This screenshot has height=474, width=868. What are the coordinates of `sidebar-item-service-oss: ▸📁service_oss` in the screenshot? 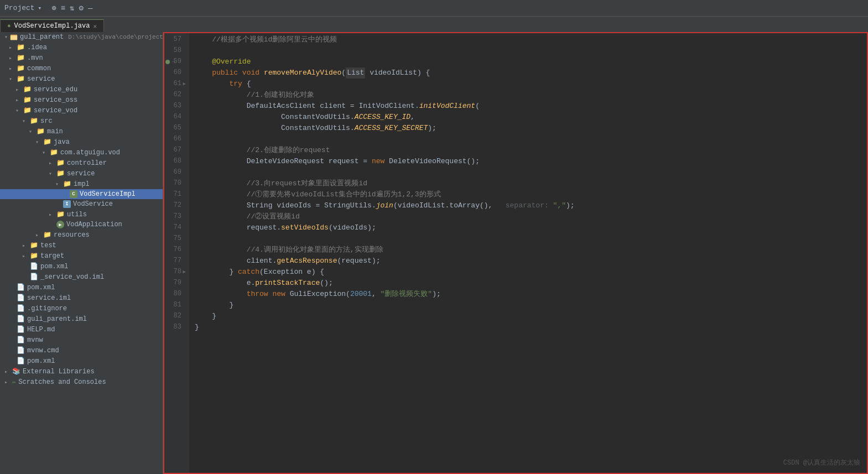 It's located at (81, 100).